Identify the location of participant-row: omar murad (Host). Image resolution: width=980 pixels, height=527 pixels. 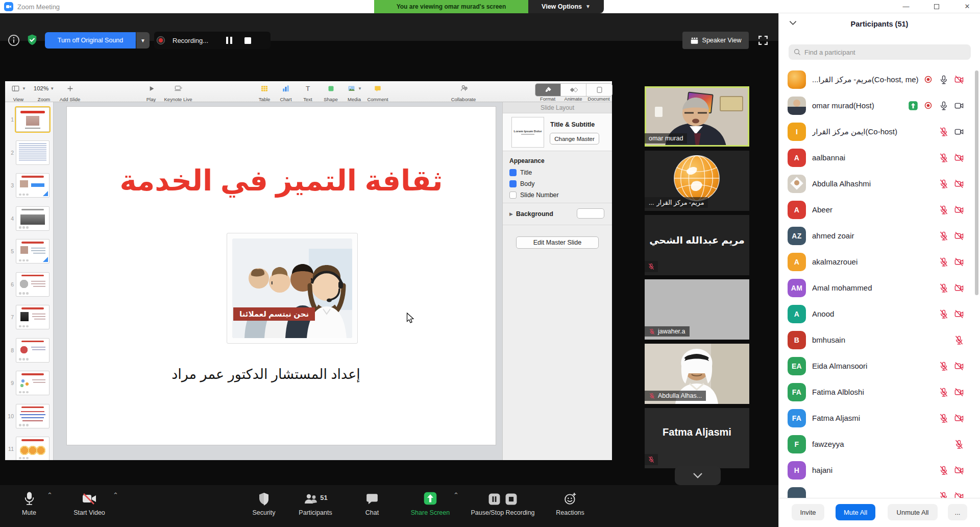
(878, 105).